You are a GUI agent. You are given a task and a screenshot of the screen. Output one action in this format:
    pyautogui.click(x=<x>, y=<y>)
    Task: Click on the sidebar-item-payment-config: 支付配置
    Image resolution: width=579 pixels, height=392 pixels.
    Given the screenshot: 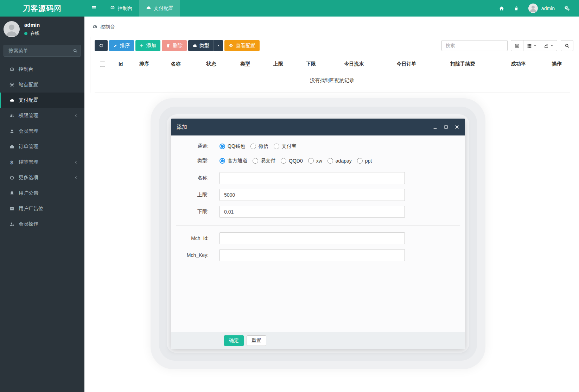 What is the action you would take?
    pyautogui.click(x=42, y=100)
    